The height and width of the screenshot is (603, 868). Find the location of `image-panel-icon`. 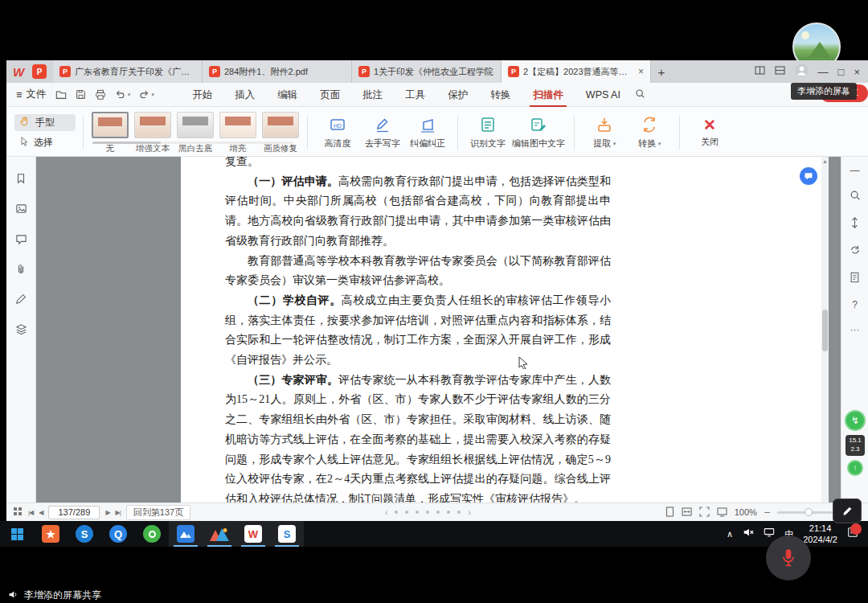

image-panel-icon is located at coordinates (21, 211).